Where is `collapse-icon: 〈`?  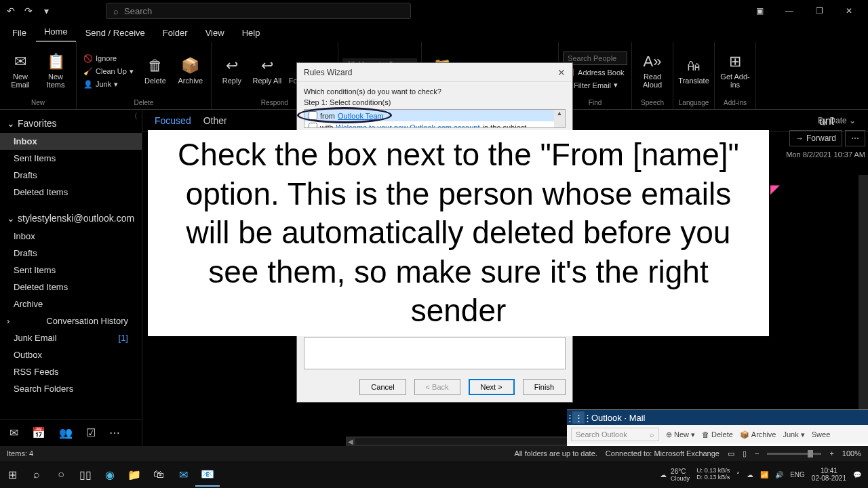 collapse-icon: 〈 is located at coordinates (134, 117).